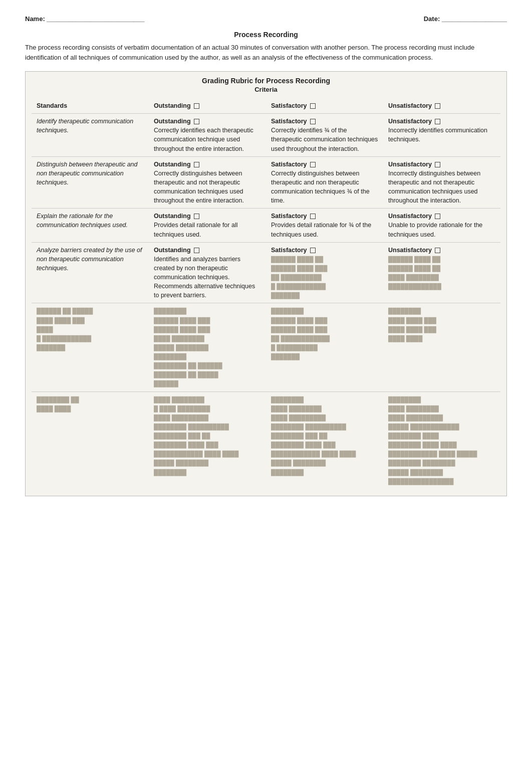 The height and width of the screenshot is (780, 532). What do you see at coordinates (207, 106) in the screenshot?
I see `col-outstanding-header: Outstanding` at bounding box center [207, 106].